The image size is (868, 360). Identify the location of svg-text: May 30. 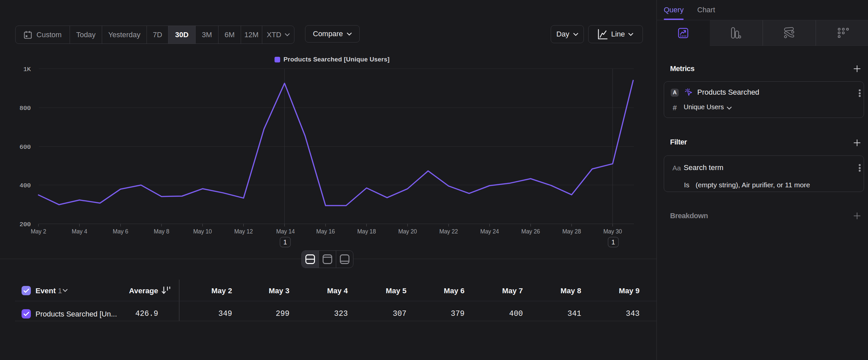
(613, 231).